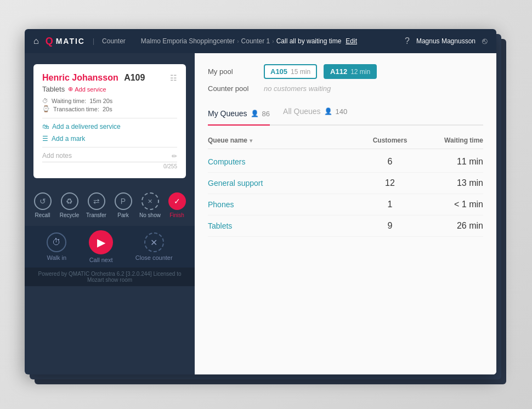 The height and width of the screenshot is (409, 532). I want to click on customer-name: Henric Johansson, so click(80, 78).